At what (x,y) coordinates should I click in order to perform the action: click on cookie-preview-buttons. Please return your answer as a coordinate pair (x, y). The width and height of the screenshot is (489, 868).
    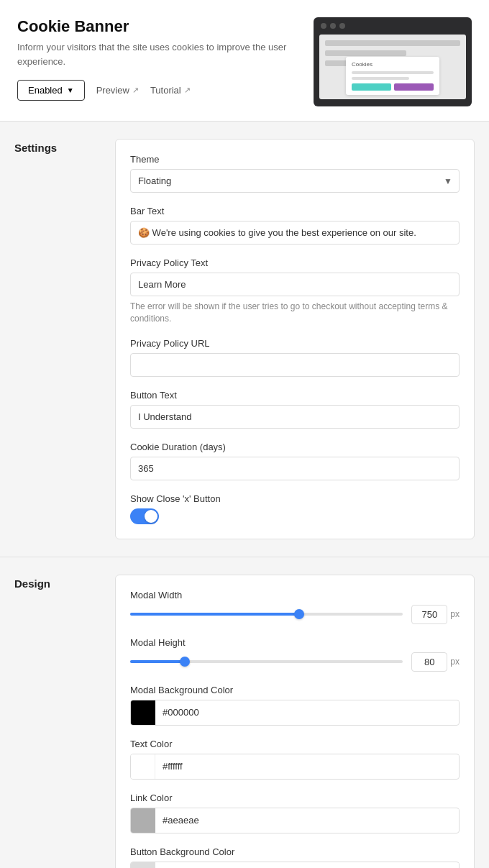
    Looking at the image, I should click on (393, 87).